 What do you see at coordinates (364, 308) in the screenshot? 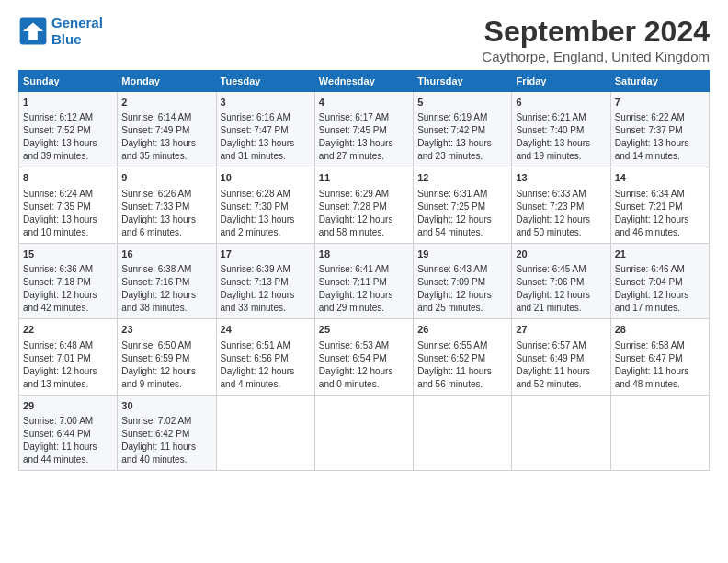
I see `day-detail: and 29 minutes.` at bounding box center [364, 308].